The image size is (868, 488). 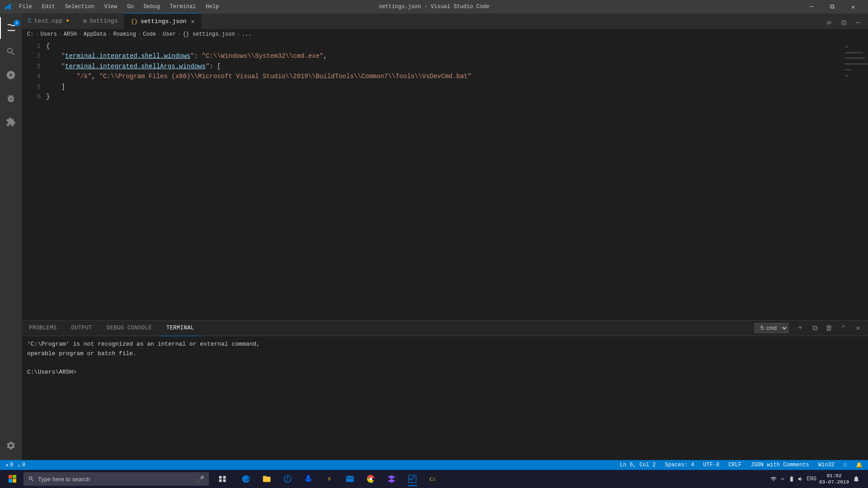 I want to click on tab-settings: ⚙ Settings, so click(x=100, y=21).